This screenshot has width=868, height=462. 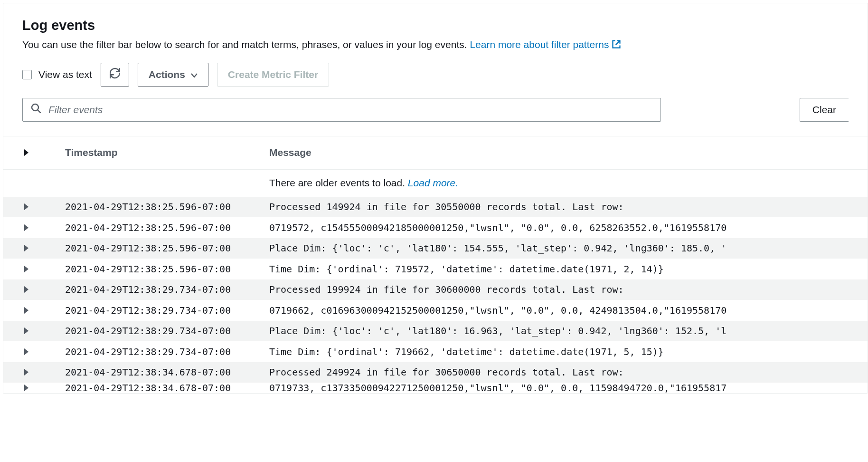 What do you see at coordinates (435, 153) in the screenshot?
I see `table-header-row: Timestamp Message` at bounding box center [435, 153].